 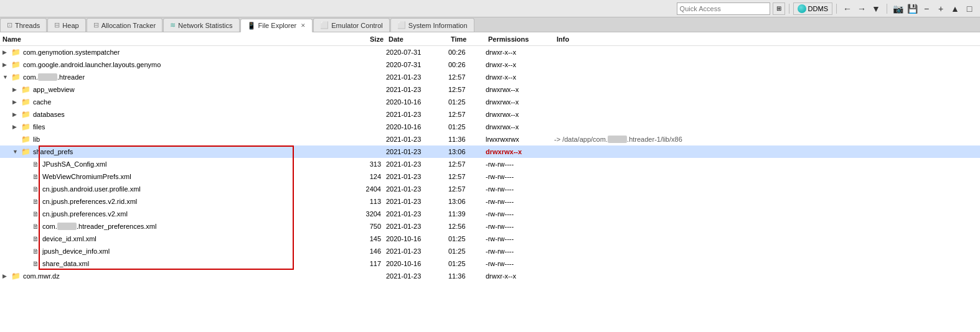 I want to click on cell-name-11: 🗎WebViewChromiumPrefs.xml, so click(x=174, y=177).